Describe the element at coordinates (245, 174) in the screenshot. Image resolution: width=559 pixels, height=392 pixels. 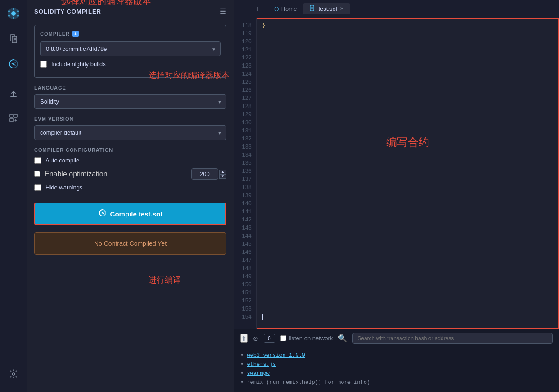
I see `line-numbers: 1181191201211221231241251261271281291301…` at that location.